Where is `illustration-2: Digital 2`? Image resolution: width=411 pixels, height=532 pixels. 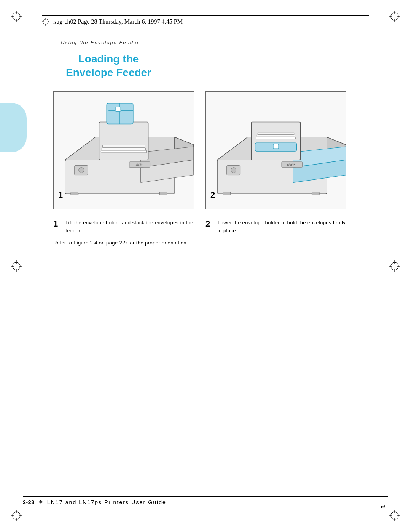 illustration-2: Digital 2 is located at coordinates (276, 150).